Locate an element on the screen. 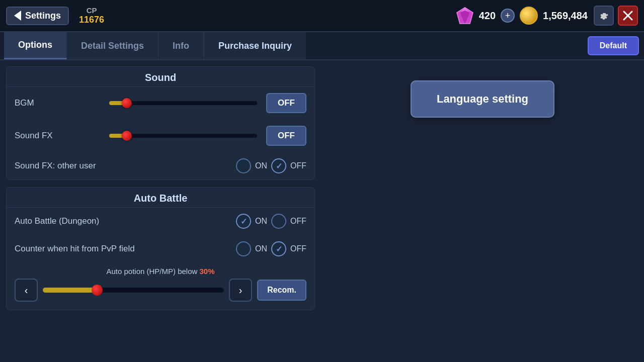 The width and height of the screenshot is (644, 362). soundfx-other-label: Sound FX: other user is located at coordinates (57, 166).